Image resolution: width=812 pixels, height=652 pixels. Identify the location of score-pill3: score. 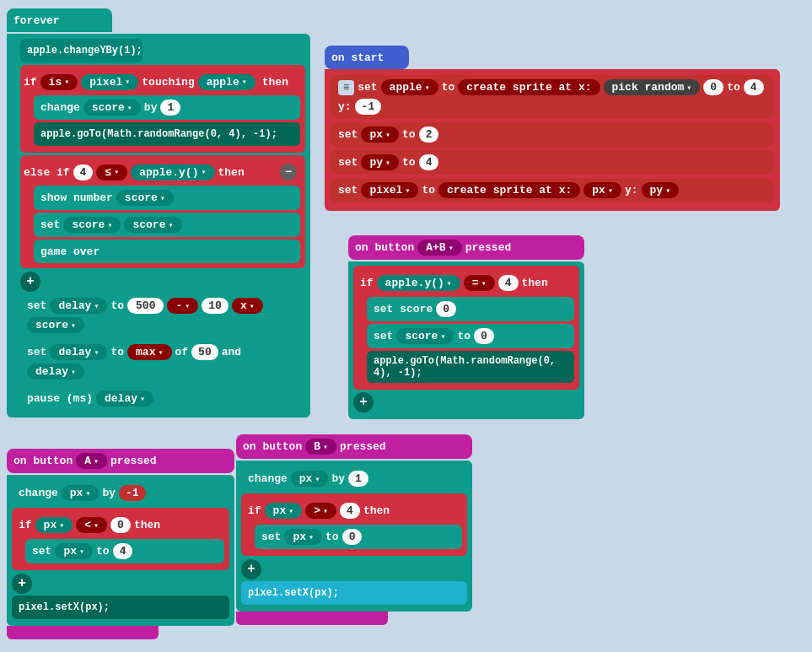
(92, 224).